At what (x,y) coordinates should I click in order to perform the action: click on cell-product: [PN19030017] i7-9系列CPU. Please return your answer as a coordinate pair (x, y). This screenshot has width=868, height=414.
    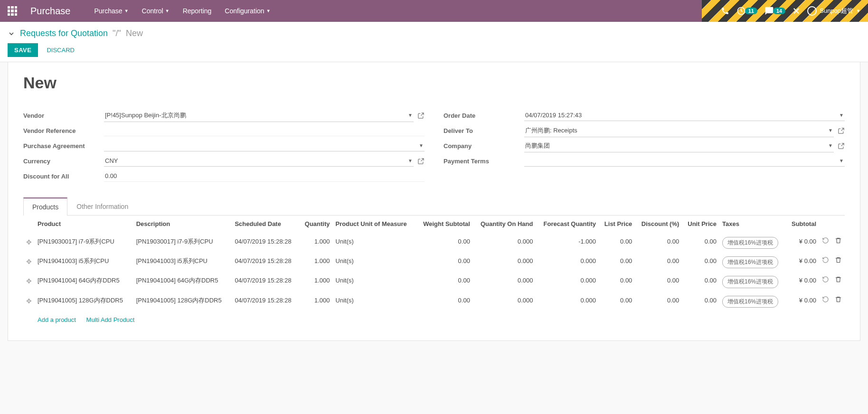
    Looking at the image, I should click on (84, 243).